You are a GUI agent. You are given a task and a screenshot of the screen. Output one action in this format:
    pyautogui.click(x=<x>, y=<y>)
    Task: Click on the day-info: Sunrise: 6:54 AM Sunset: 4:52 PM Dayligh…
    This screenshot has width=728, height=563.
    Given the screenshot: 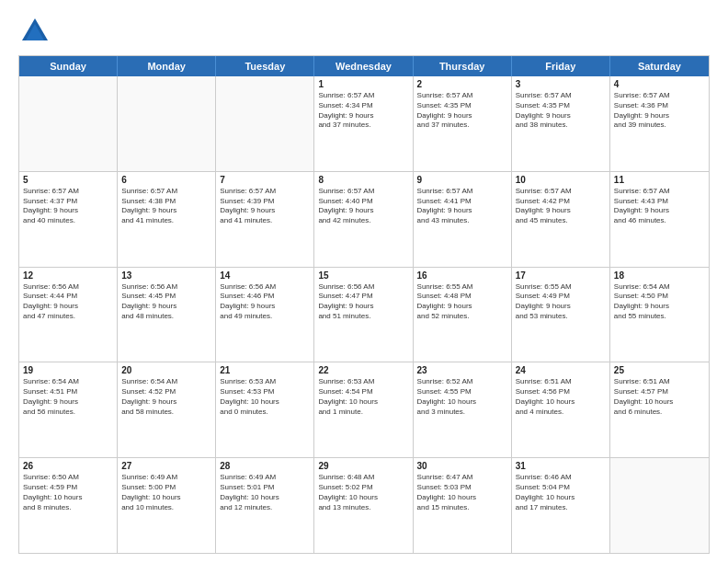 What is the action you would take?
    pyautogui.click(x=166, y=397)
    